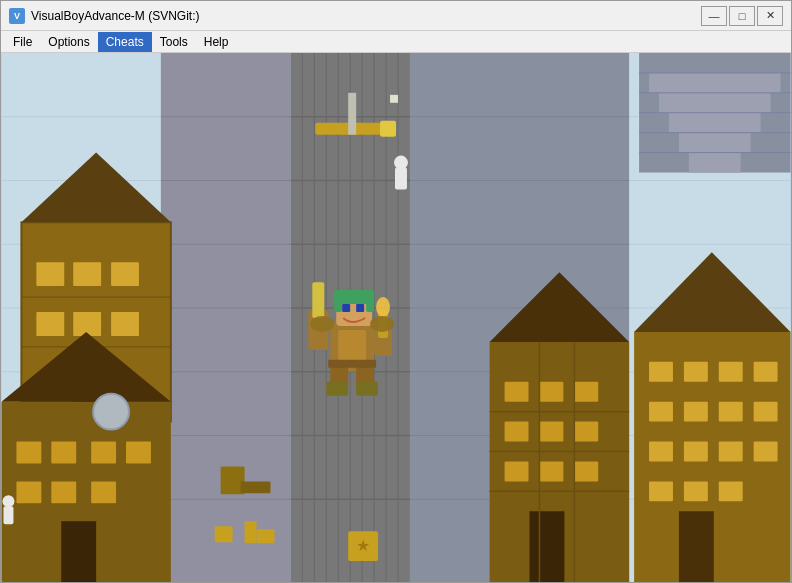 This screenshot has height=583, width=792. Describe the element at coordinates (742, 16) in the screenshot. I see `window-controls: — □ ✕` at that location.